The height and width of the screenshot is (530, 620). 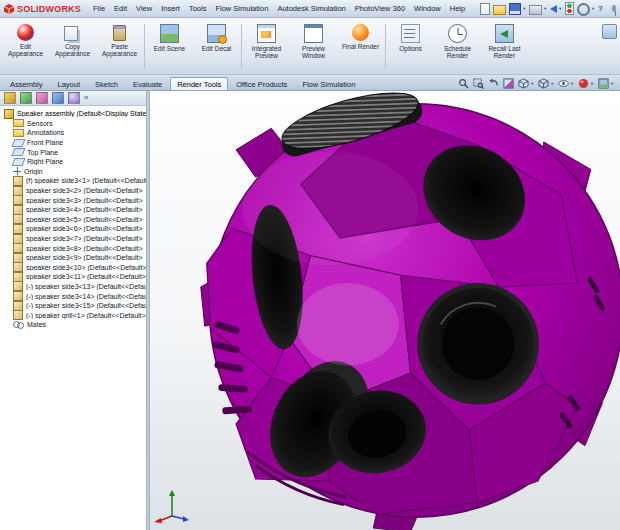 What do you see at coordinates (564, 84) in the screenshot?
I see `eye-icon` at bounding box center [564, 84].